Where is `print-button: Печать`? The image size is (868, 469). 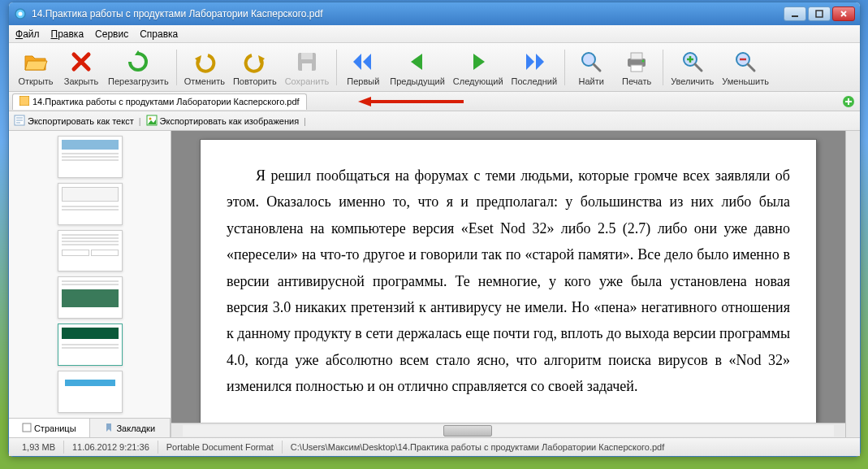
print-button: Печать is located at coordinates (637, 67).